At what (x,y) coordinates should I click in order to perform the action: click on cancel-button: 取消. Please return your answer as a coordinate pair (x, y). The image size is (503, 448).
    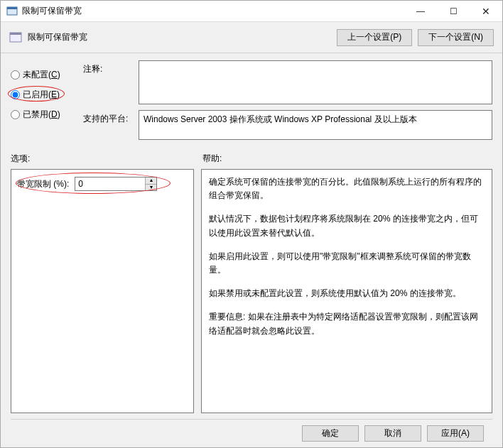
    Looking at the image, I should click on (393, 433).